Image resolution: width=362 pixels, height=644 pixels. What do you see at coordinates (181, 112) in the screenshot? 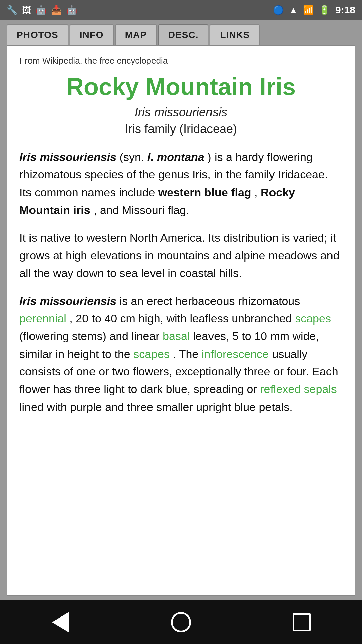
I see `article-scientific: Iris missouriensis` at bounding box center [181, 112].